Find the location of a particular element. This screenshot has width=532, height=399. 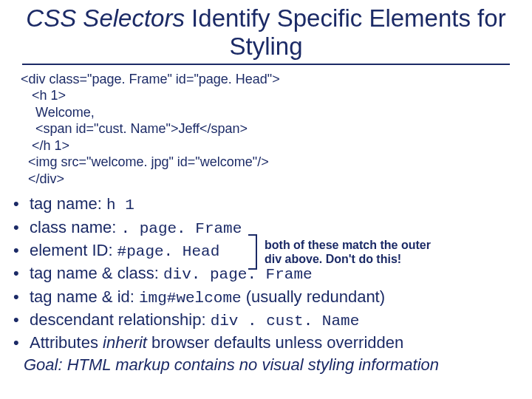

b4-label: tag name & class: is located at coordinates (96, 273).